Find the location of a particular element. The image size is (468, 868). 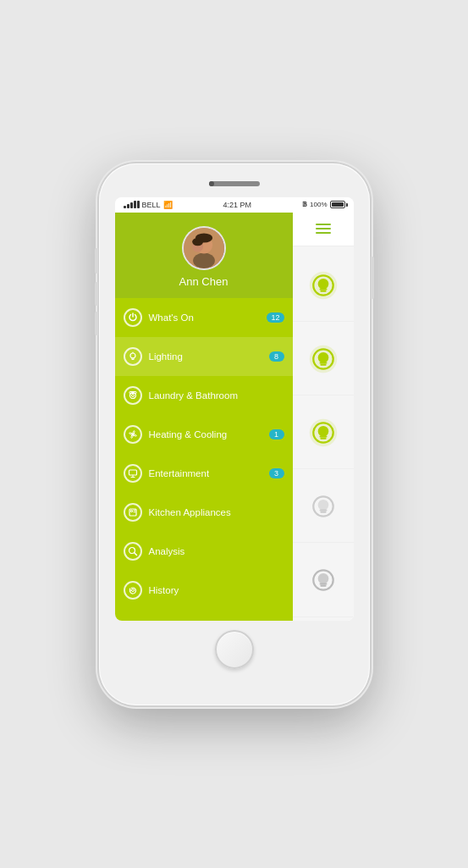

right-header is located at coordinates (323, 229).